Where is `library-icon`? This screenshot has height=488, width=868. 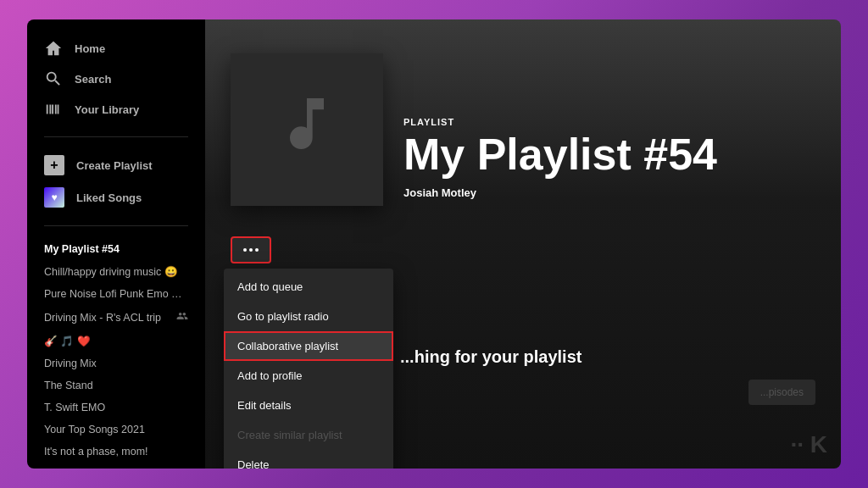 library-icon is located at coordinates (53, 109).